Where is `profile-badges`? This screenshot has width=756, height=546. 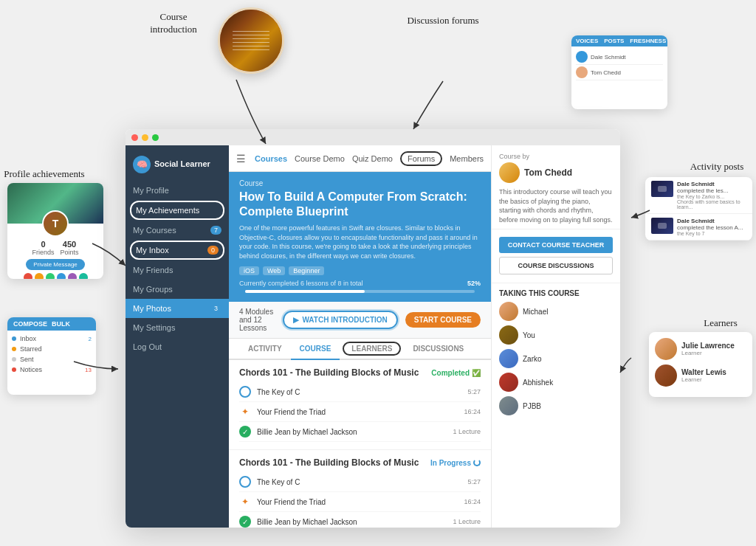 profile-badges is located at coordinates (56, 276).